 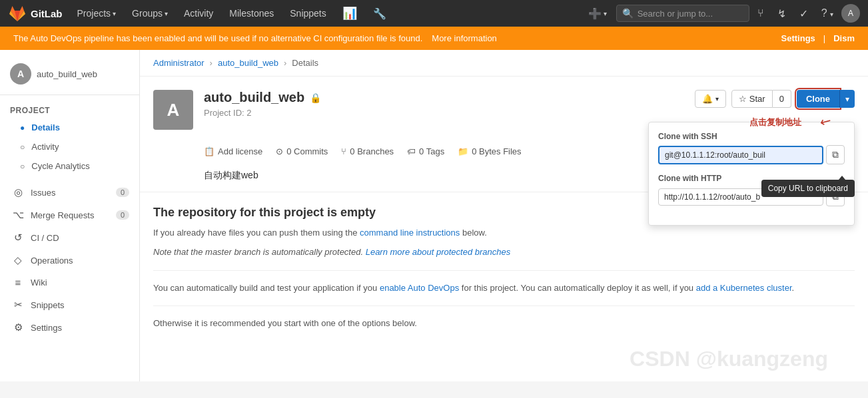 What do you see at coordinates (252, 13) in the screenshot?
I see `nav-milestones-label: Milestones` at bounding box center [252, 13].